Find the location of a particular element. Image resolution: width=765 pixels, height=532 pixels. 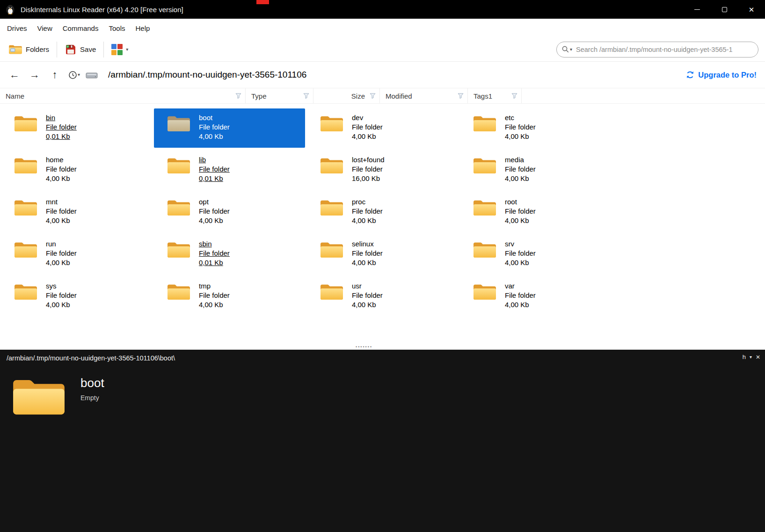

close-button: ✕ is located at coordinates (751, 9).